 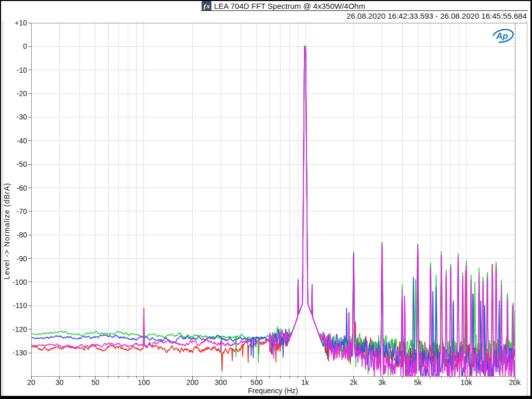 What do you see at coordinates (257, 382) in the screenshot?
I see `x-tick-label: 500` at bounding box center [257, 382].